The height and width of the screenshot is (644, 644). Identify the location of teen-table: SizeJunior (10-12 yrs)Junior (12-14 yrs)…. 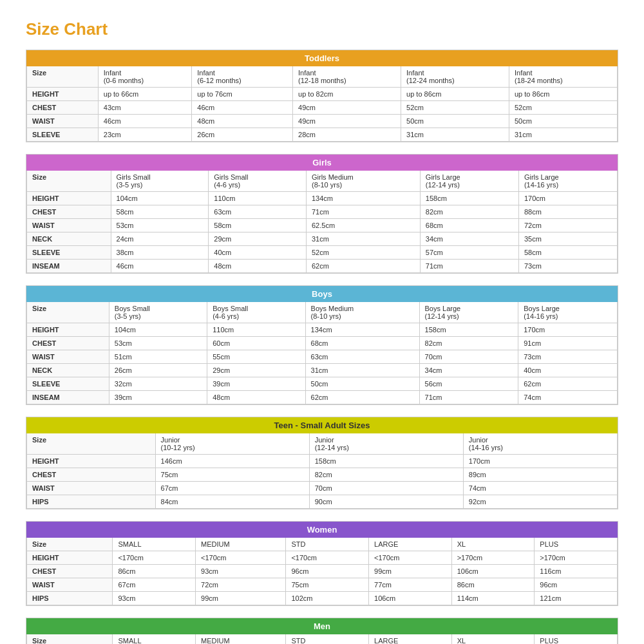
(322, 471).